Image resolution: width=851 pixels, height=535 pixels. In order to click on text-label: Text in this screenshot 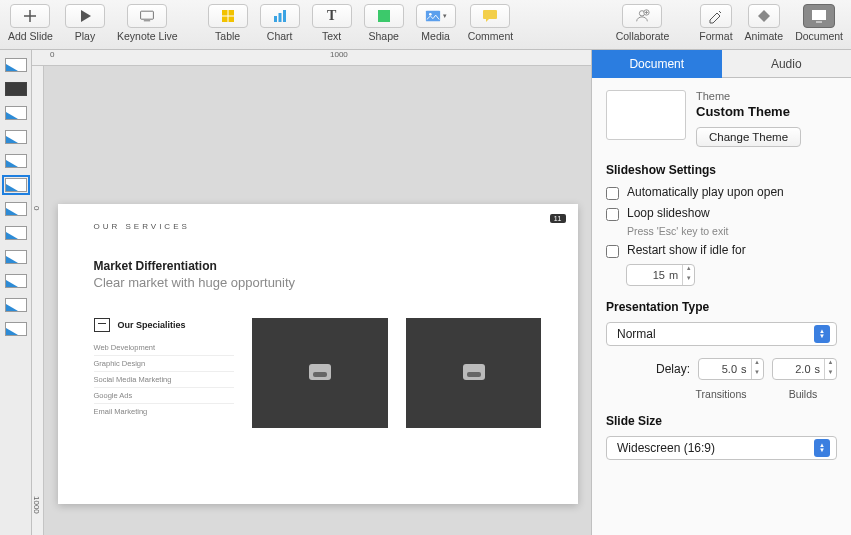, I will do `click(332, 36)`.